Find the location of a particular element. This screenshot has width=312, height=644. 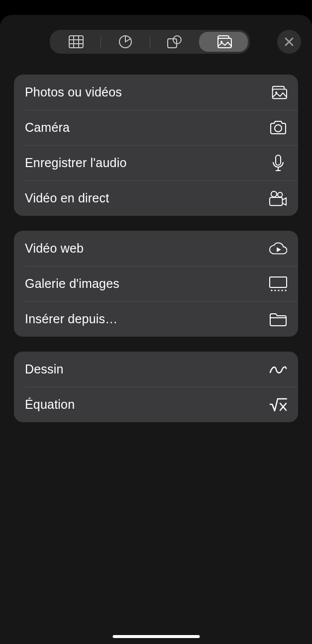

menu-group: Vidéo web Galerie d'images is located at coordinates (156, 283).